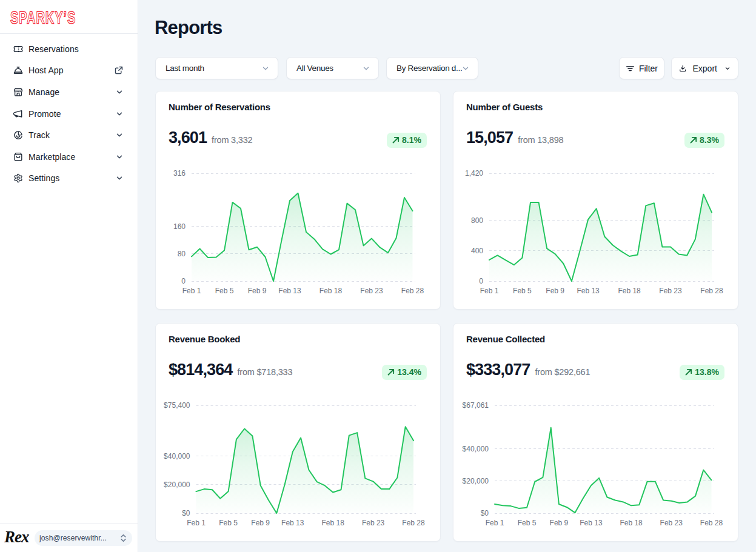  What do you see at coordinates (179, 227) in the screenshot?
I see `svg-text: 160` at bounding box center [179, 227].